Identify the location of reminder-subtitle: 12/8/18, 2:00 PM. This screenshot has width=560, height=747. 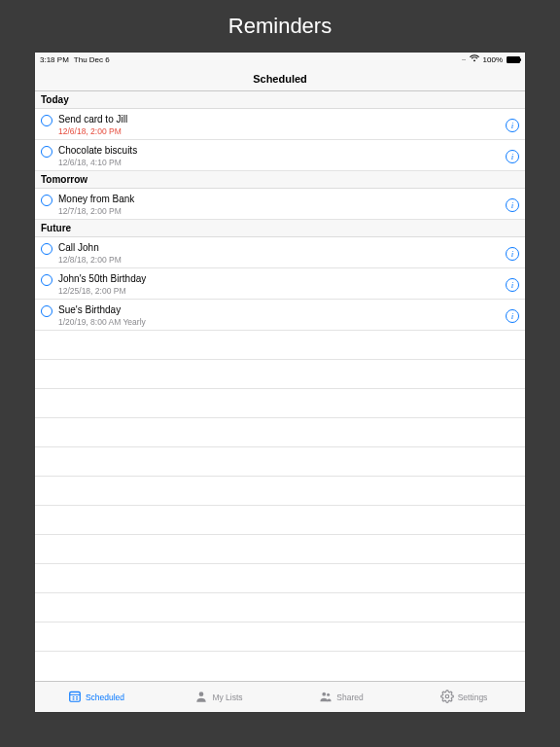
(282, 261).